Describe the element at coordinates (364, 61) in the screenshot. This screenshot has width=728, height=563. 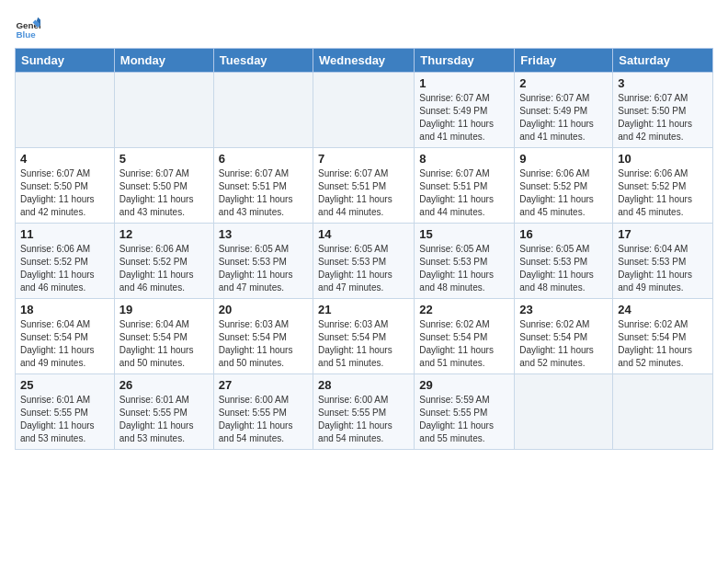
I see `calendar-header-row: SundayMondayTuesdayWednesdayThursdayFrid…` at that location.